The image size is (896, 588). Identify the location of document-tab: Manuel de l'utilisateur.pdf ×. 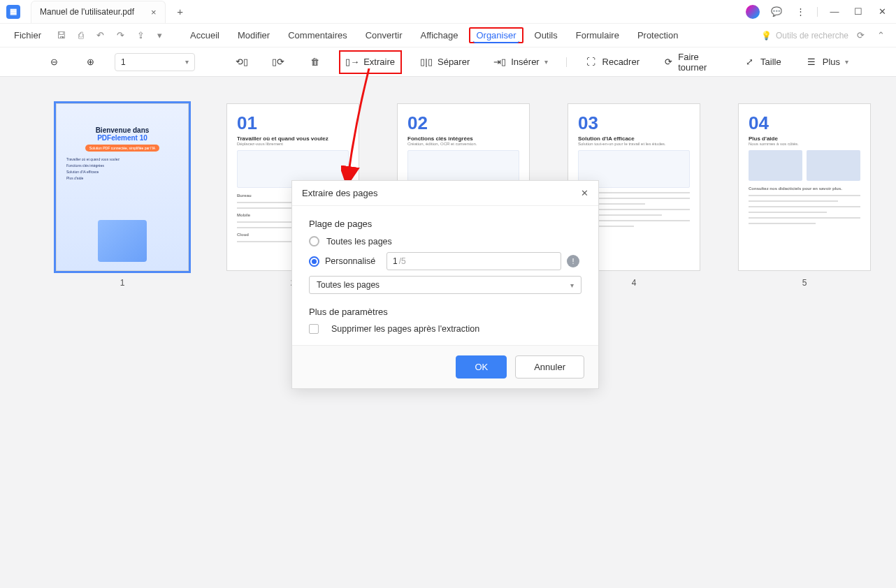
(98, 12).